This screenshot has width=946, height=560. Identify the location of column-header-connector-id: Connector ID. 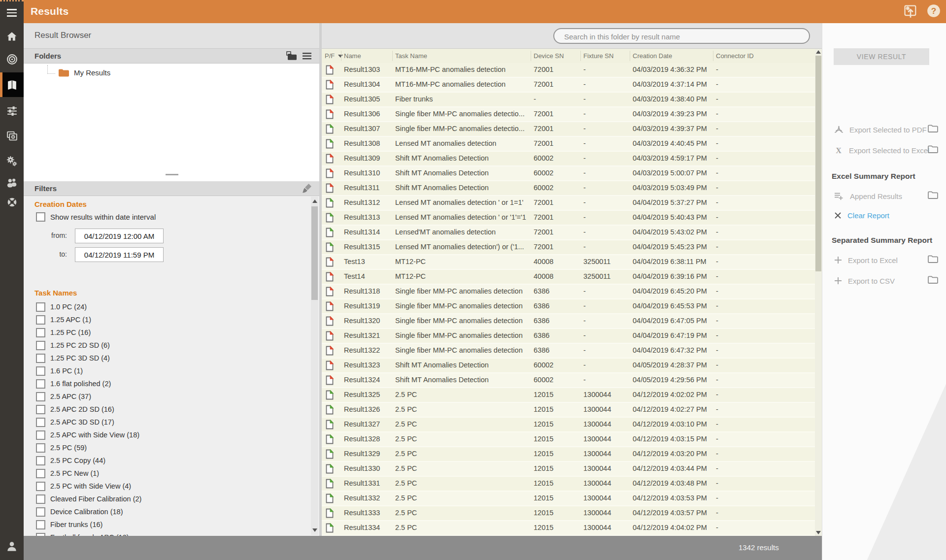
(735, 56).